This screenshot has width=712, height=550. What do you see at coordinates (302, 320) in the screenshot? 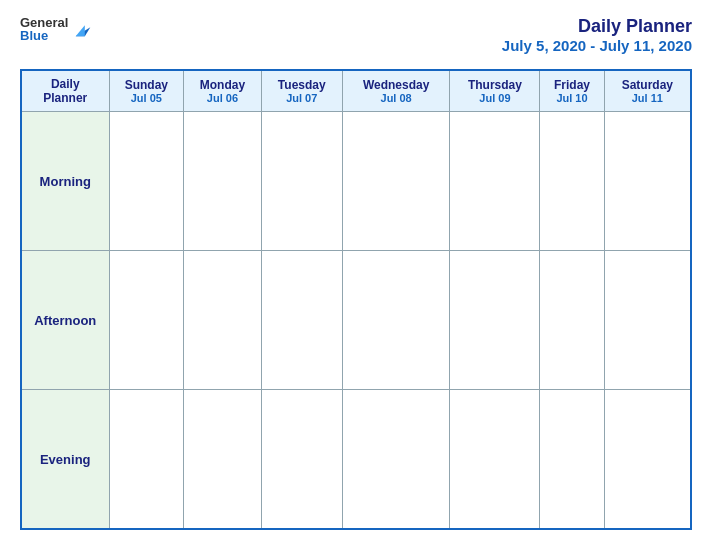
I see `cell-afternoon-tuesday` at bounding box center [302, 320].